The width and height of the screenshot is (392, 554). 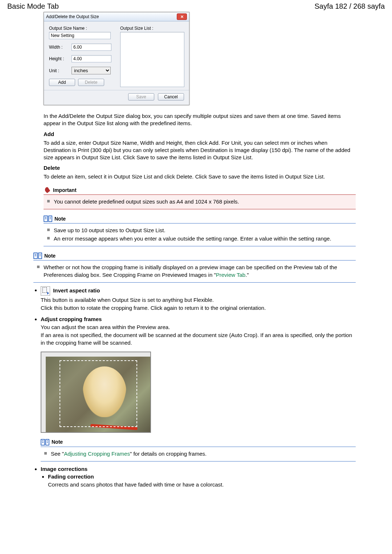 What do you see at coordinates (200, 202) in the screenshot?
I see `important-item: You cannot delete predefined output size…` at bounding box center [200, 202].